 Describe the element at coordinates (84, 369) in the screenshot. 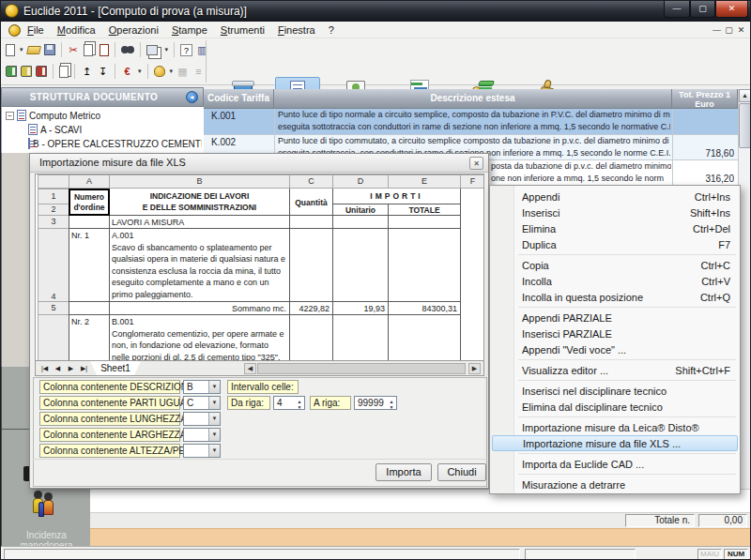

I see `nav-last-button: ▶|` at that location.